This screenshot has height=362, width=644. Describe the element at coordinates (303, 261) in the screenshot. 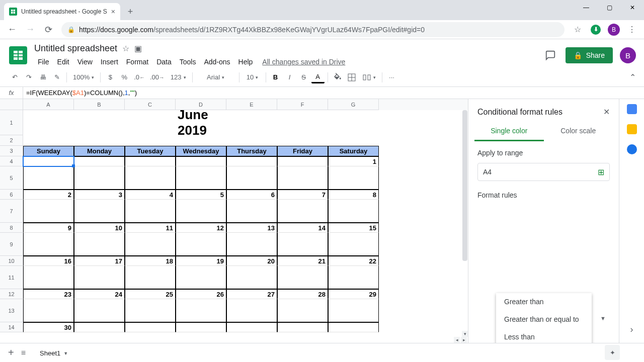

I see `cell: 21` at that location.